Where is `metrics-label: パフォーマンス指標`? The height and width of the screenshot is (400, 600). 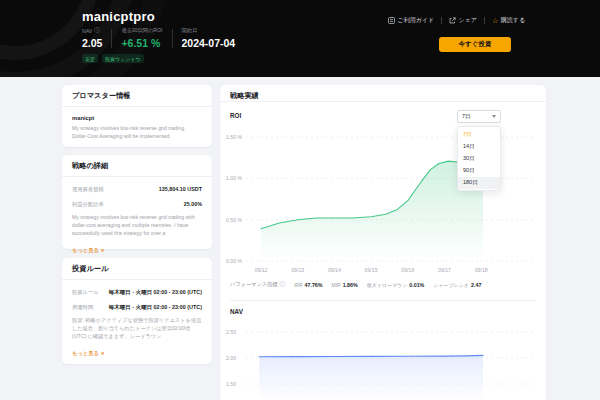 metrics-label: パフォーマンス指標 is located at coordinates (254, 284).